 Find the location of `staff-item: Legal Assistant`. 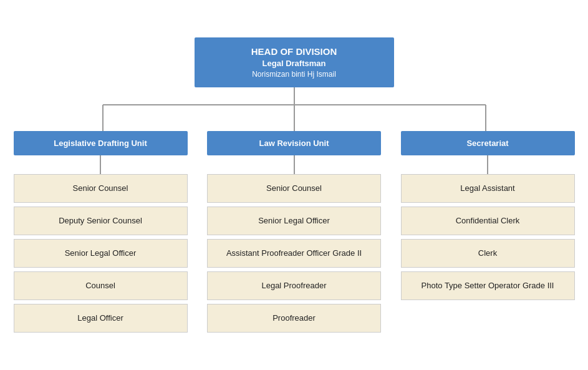

staff-item: Legal Assistant is located at coordinates (488, 188).